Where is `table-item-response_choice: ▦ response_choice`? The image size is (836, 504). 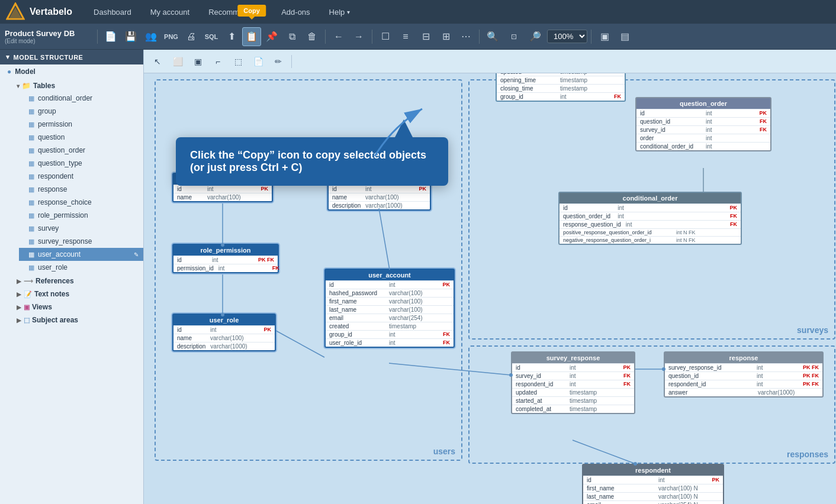 table-item-response_choice: ▦ response_choice is located at coordinates (81, 202).